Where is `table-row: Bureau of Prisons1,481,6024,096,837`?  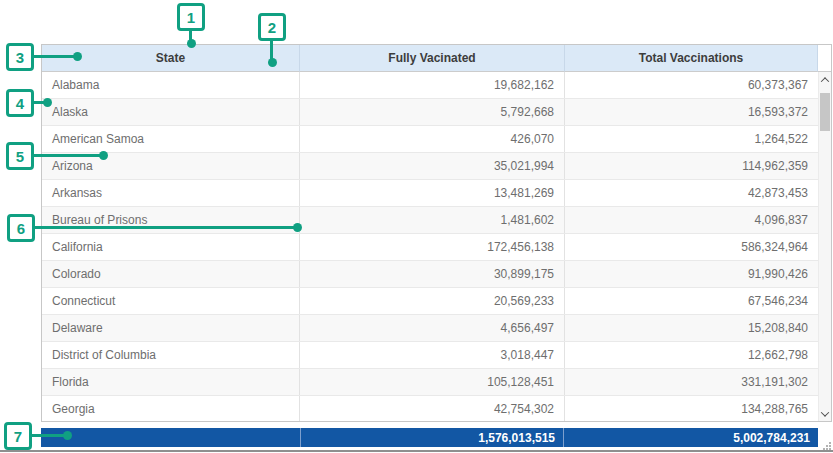 table-row: Bureau of Prisons1,481,6024,096,837 is located at coordinates (436, 220).